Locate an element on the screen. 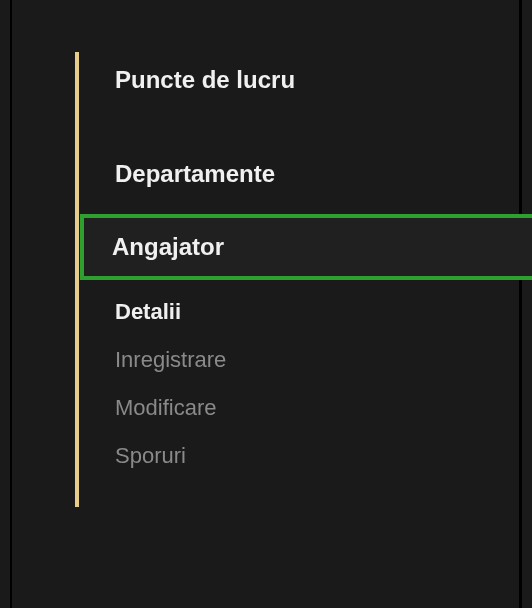 The width and height of the screenshot is (532, 608). nav-item-departamente: Departamente is located at coordinates (324, 174).